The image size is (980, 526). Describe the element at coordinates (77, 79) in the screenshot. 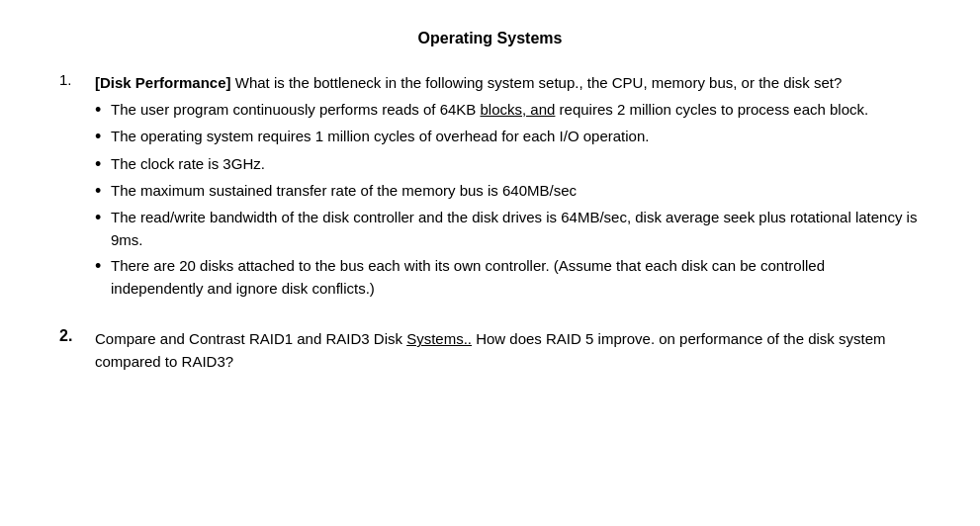

I see `question-number-1: 1.` at that location.